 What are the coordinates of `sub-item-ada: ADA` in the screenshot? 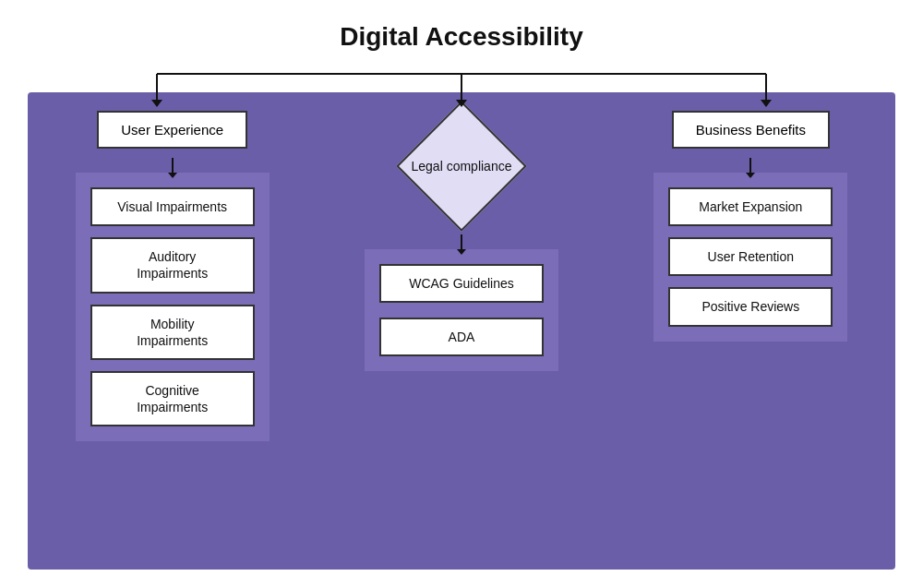 It's located at (462, 337).